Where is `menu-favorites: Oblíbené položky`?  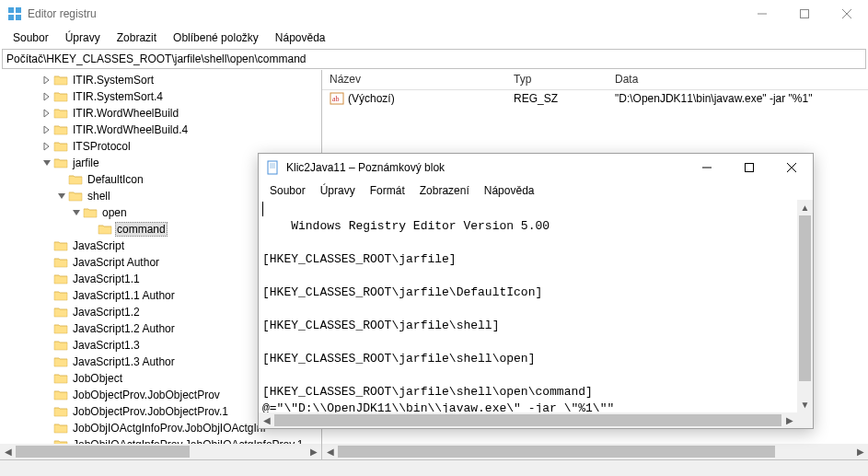 menu-favorites: Oblíbené položky is located at coordinates (215, 38).